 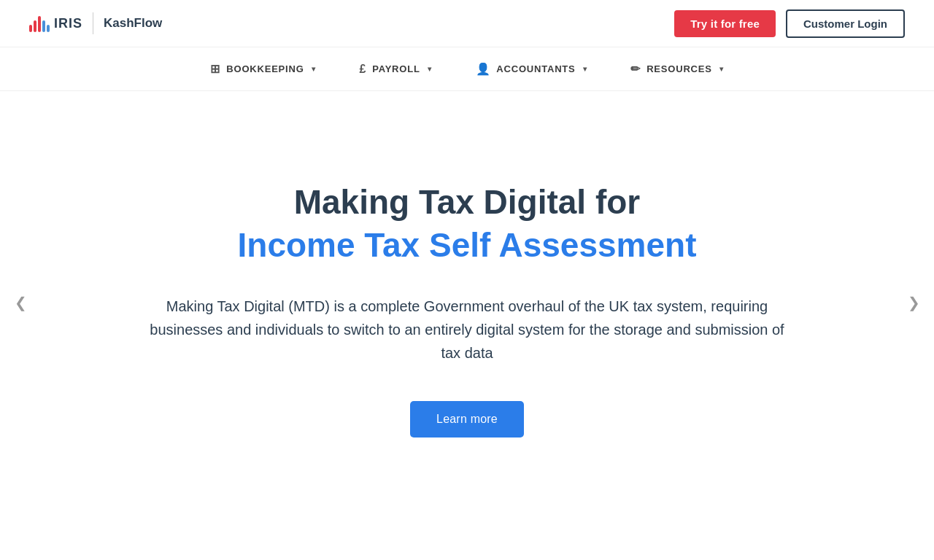 I want to click on hero-heading-line2: Income Tax Self Assessment, so click(x=467, y=245).